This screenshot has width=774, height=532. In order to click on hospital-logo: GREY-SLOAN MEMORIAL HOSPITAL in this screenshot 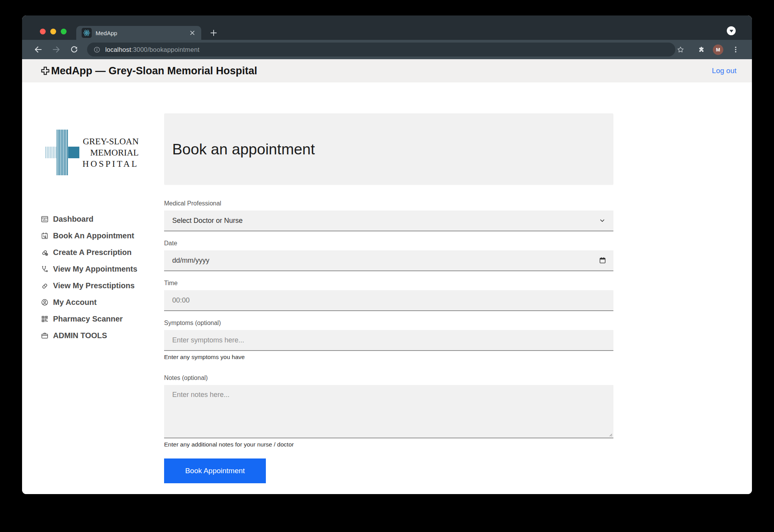, I will do `click(104, 152)`.